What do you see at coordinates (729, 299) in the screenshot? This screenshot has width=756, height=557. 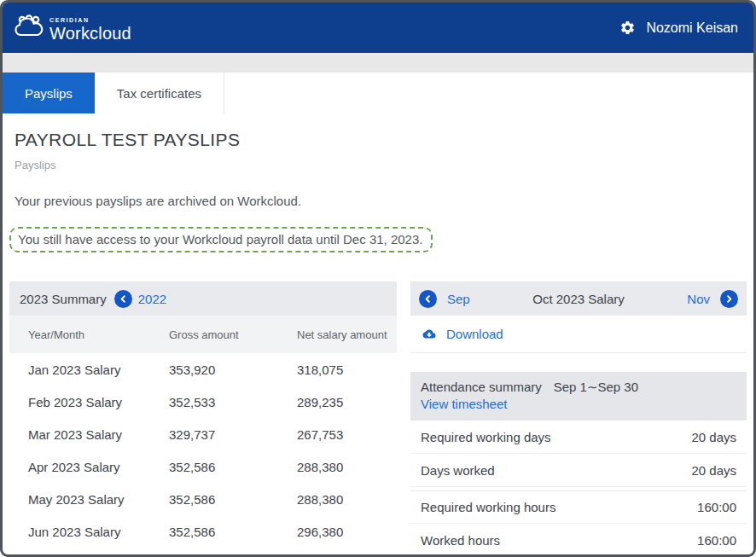 I see `chevron-right-icon` at bounding box center [729, 299].